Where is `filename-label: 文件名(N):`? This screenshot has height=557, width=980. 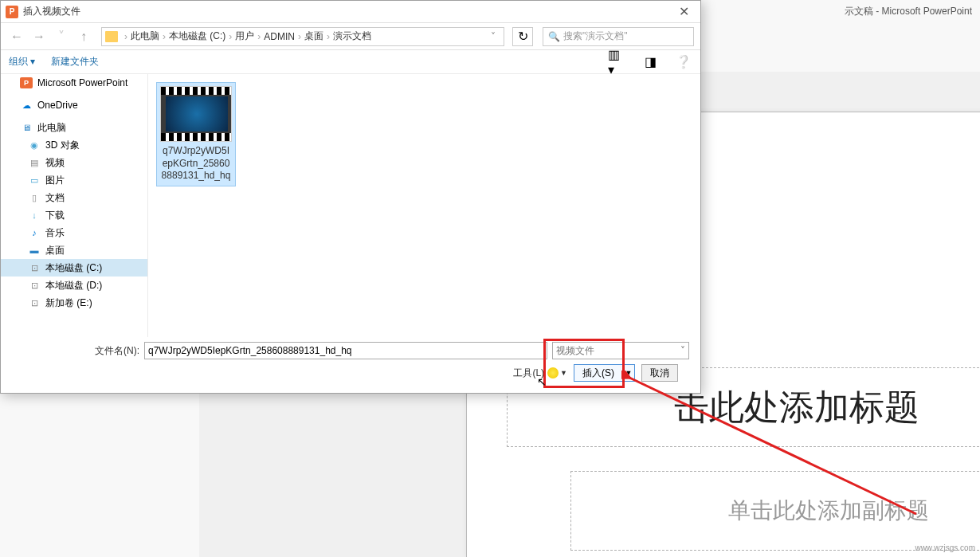 filename-label: 文件名(N): is located at coordinates (117, 351).